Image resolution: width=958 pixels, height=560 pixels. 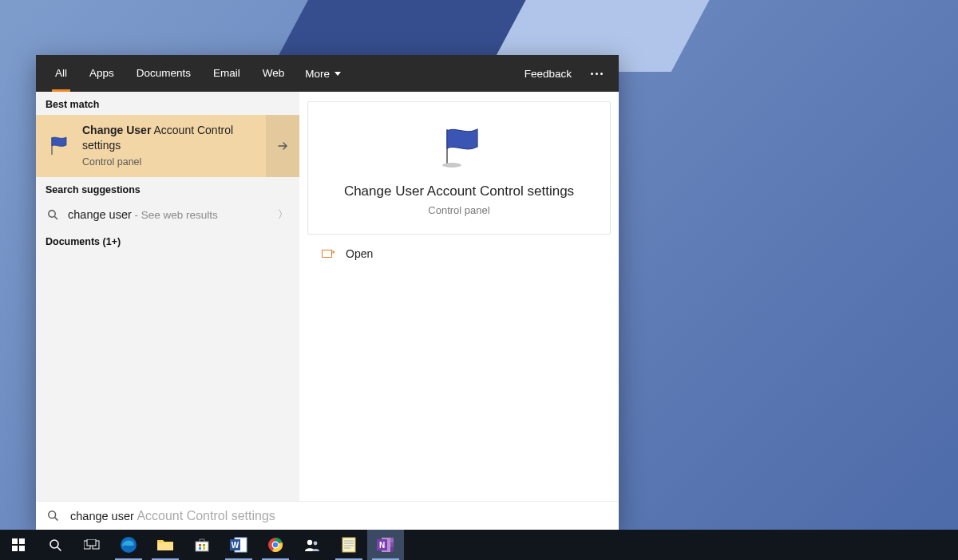 What do you see at coordinates (92, 545) in the screenshot?
I see `task-view-icon` at bounding box center [92, 545].